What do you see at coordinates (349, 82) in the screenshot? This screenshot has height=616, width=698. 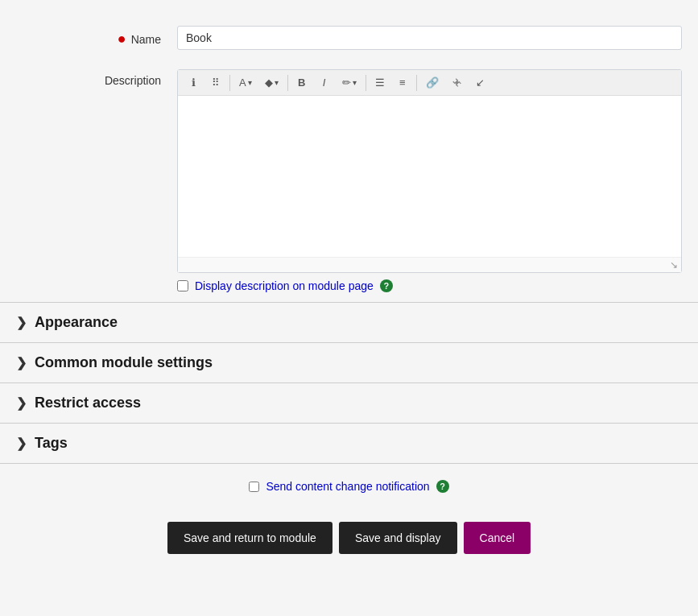 I see `toolbar-paint-btn: ✏ ▾` at bounding box center [349, 82].